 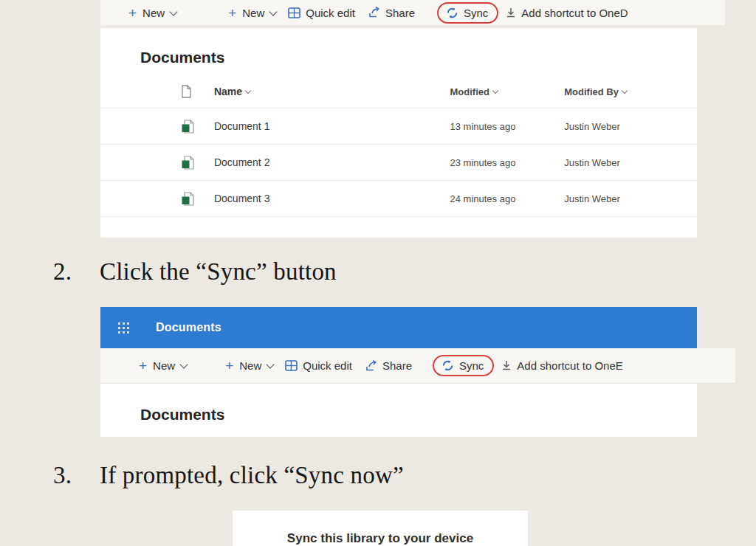 I want to click on document-modified: 23 minutes ago, so click(x=508, y=162).